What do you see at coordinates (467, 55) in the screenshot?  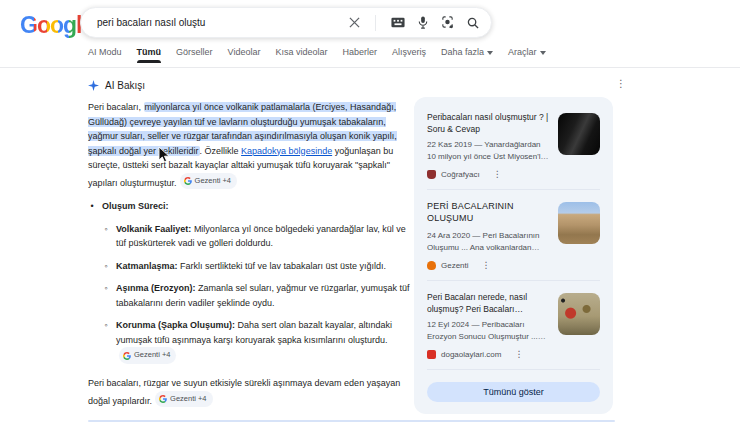 I see `tab-daha-fazla: Daha fazla` at bounding box center [467, 55].